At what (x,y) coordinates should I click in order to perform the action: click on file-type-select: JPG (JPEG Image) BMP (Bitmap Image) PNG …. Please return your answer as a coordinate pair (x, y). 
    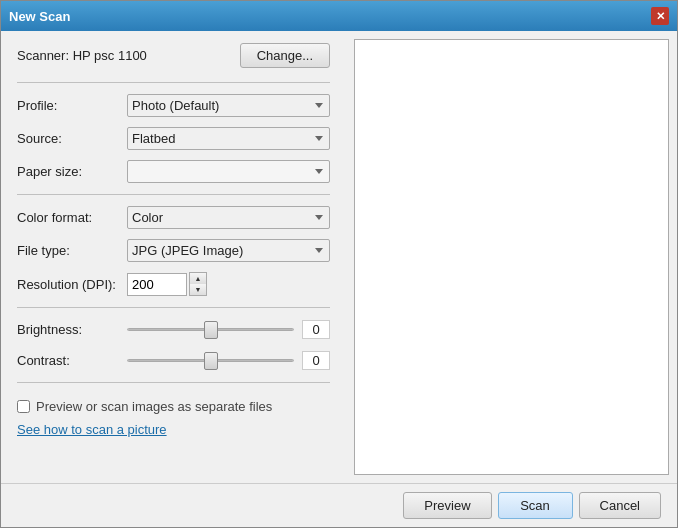
    Looking at the image, I should click on (228, 250).